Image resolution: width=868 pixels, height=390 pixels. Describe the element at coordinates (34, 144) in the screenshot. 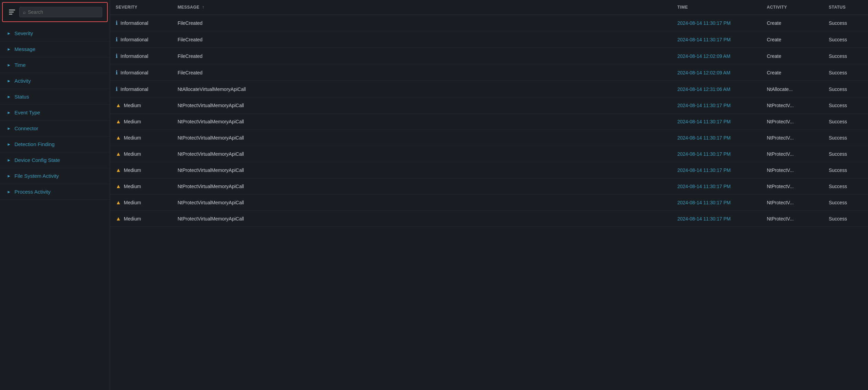

I see `sidebar-item-label: Detection Finding` at that location.